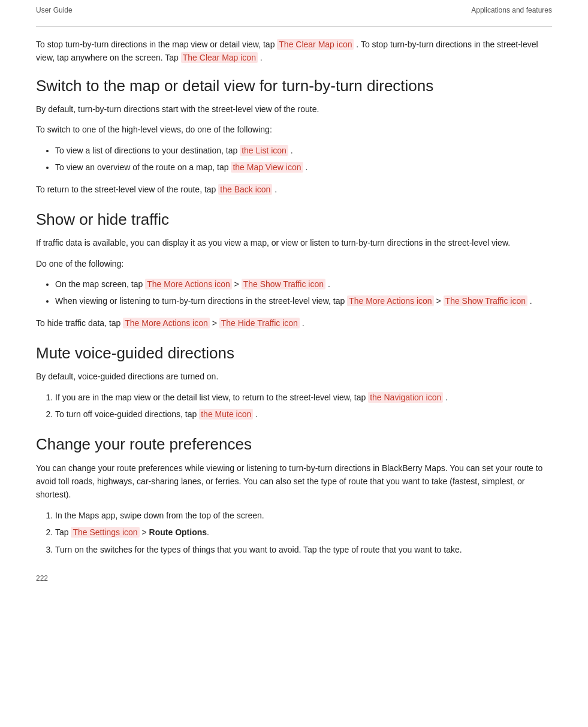 This screenshot has width=588, height=727. I want to click on s4-s2-text3: ., so click(208, 532).